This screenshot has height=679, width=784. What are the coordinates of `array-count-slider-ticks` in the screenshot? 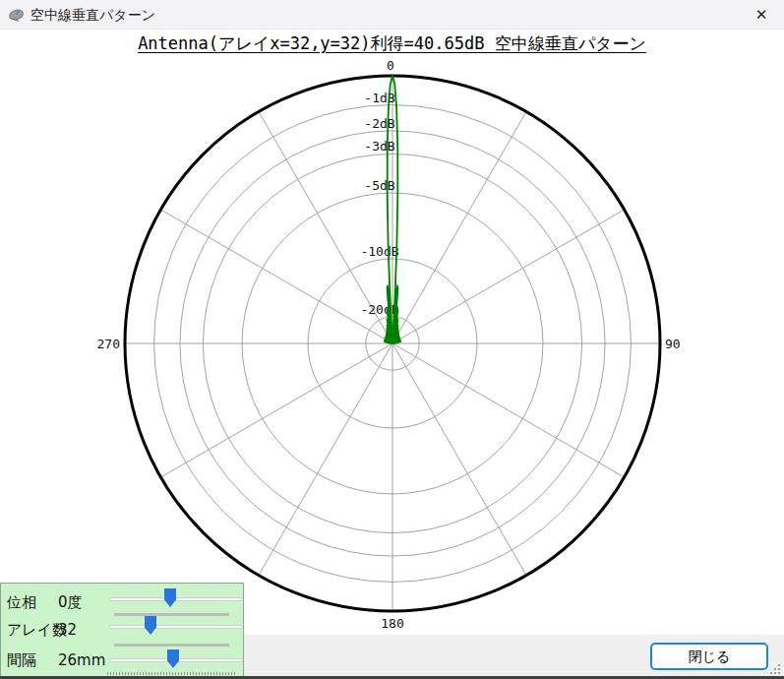 It's located at (171, 646).